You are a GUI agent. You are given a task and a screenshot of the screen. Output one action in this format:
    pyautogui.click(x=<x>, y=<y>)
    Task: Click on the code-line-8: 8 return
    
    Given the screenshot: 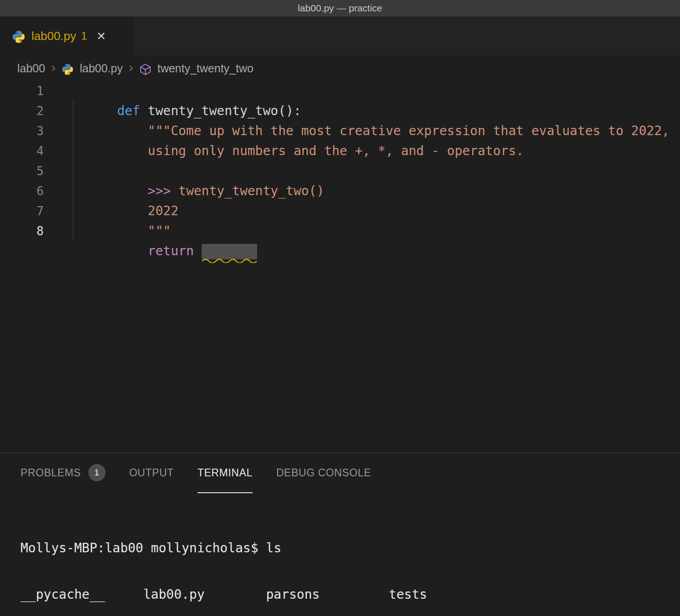 What is the action you would take?
    pyautogui.click(x=340, y=231)
    